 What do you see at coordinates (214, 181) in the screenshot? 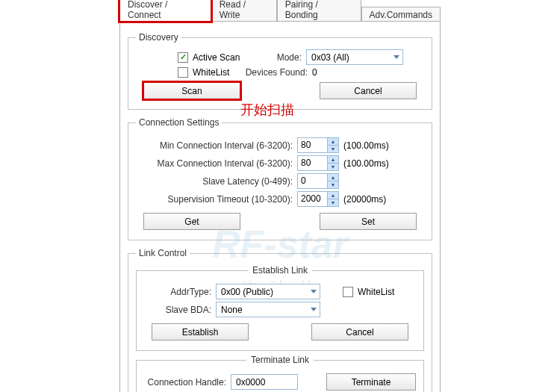
I see `label-slave-latency: Slave Latency (0-499):` at bounding box center [214, 181].